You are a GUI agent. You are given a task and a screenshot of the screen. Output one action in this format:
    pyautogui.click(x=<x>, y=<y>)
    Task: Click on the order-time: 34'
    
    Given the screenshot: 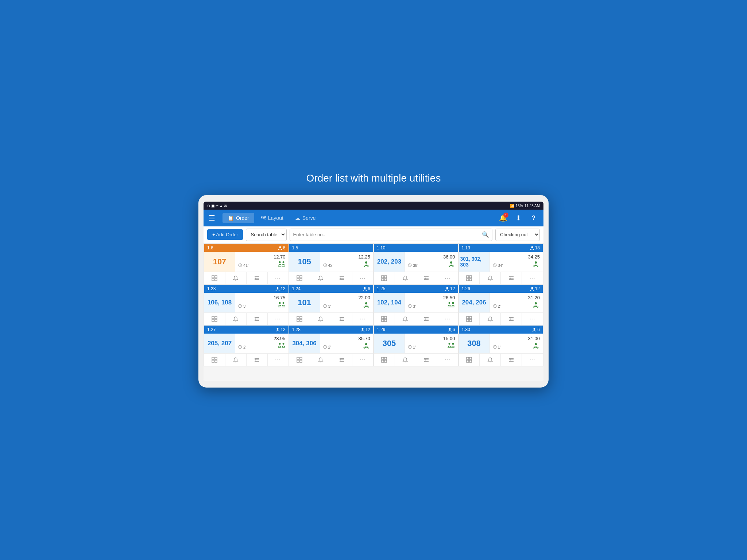 What is the action you would take?
    pyautogui.click(x=498, y=265)
    